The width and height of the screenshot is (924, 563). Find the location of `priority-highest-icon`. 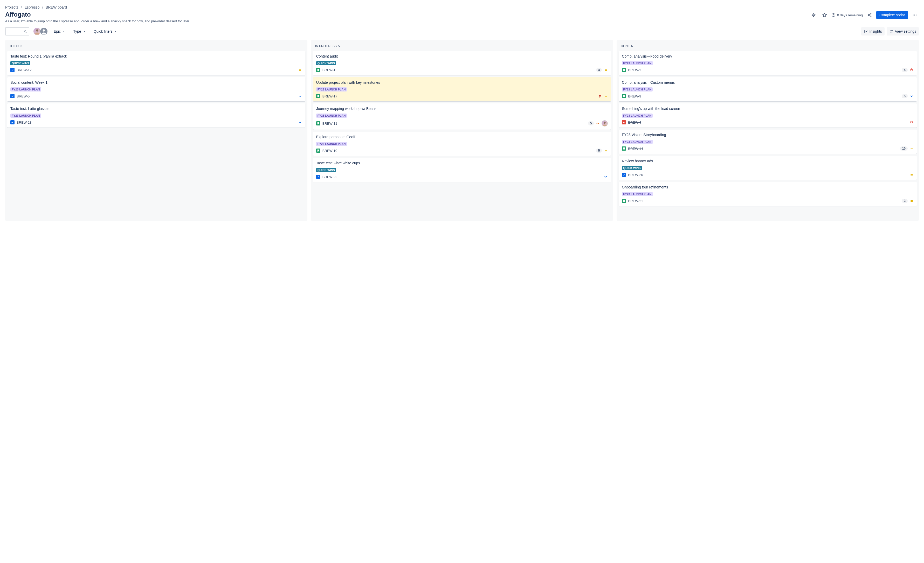

priority-highest-icon is located at coordinates (911, 70).